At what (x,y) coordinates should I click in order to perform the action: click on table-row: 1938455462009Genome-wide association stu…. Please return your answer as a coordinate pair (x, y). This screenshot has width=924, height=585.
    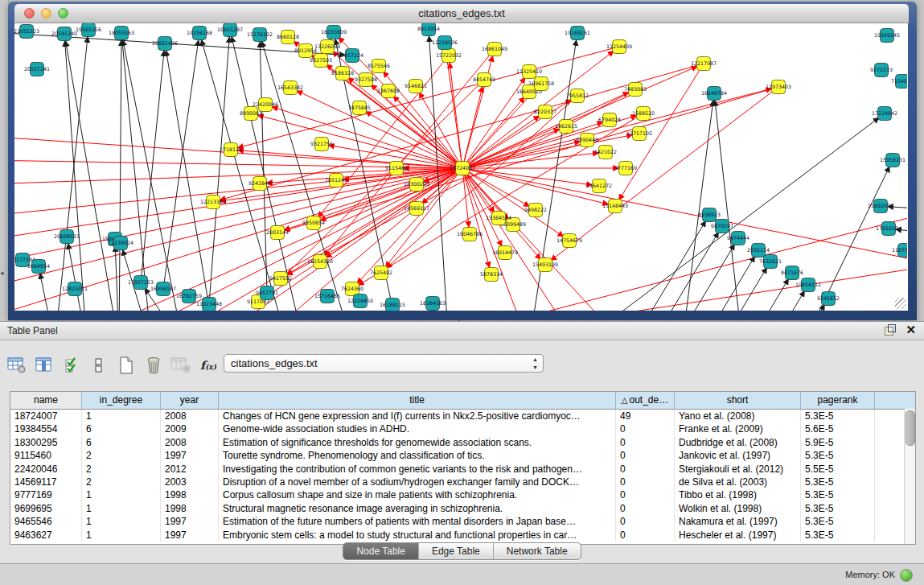
    Looking at the image, I should click on (463, 429).